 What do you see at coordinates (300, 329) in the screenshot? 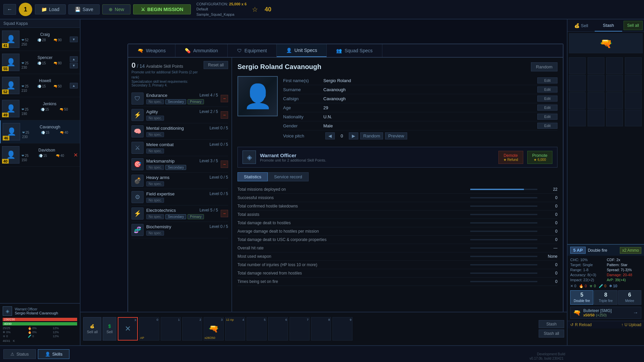
I see `inv-slot-8: 7` at bounding box center [300, 329].